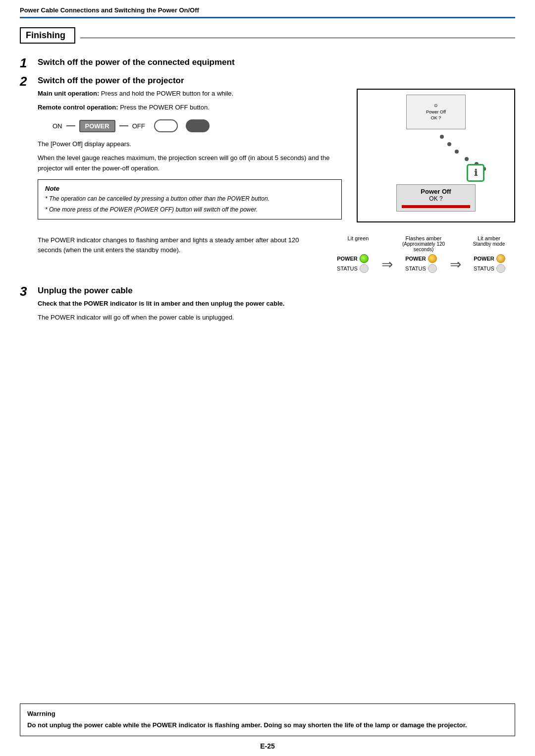  I want to click on step-2-title: Switch off the power of the projector, so click(276, 81).